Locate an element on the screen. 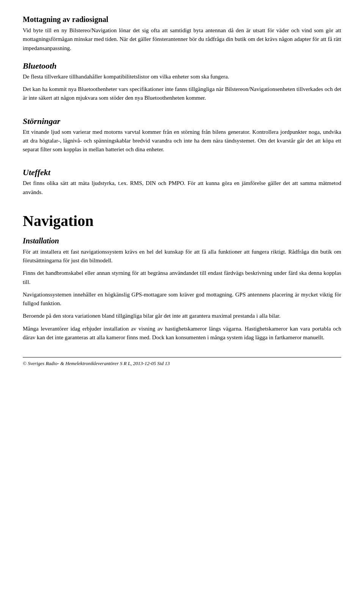 Image resolution: width=364 pixels, height=602 pixels. footer-text: © Sveriges Radio- & Hemelektronikleveran… is located at coordinates (96, 363).